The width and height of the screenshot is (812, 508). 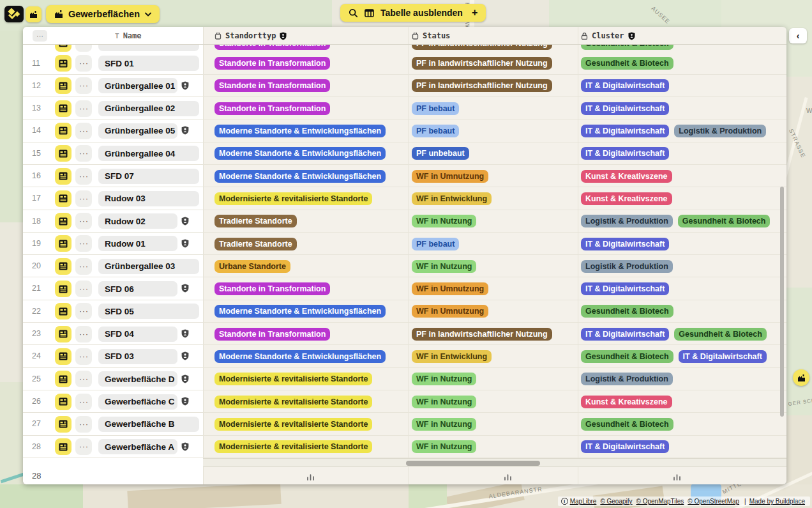 I want to click on cluster-cell: Kunst & Kreativszene, so click(x=627, y=176).